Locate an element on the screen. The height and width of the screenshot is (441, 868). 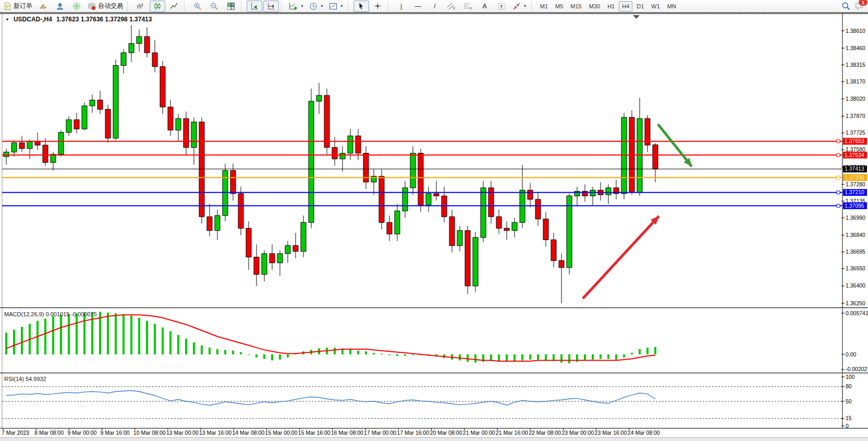
new-order-button: 新订单 is located at coordinates (18, 6).